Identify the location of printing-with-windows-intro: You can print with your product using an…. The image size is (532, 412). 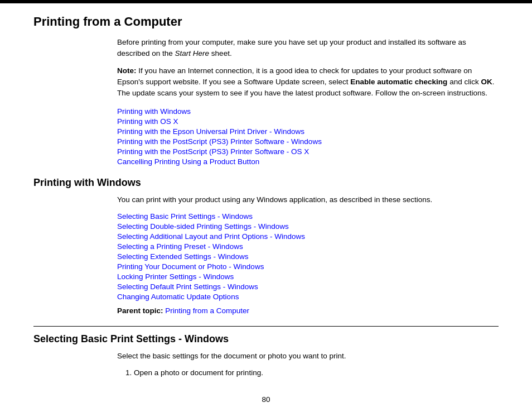
(308, 200).